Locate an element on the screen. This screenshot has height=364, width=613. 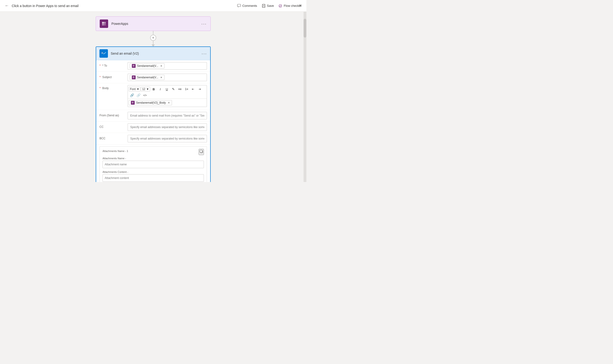
unordered-list-button: •≡ is located at coordinates (180, 89).